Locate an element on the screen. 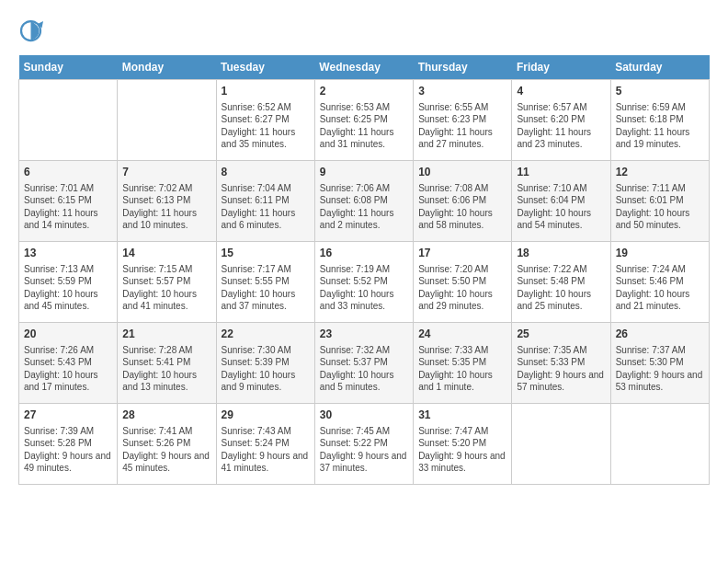 This screenshot has height=563, width=728. weekday-header-thursday: Thursday is located at coordinates (463, 68).